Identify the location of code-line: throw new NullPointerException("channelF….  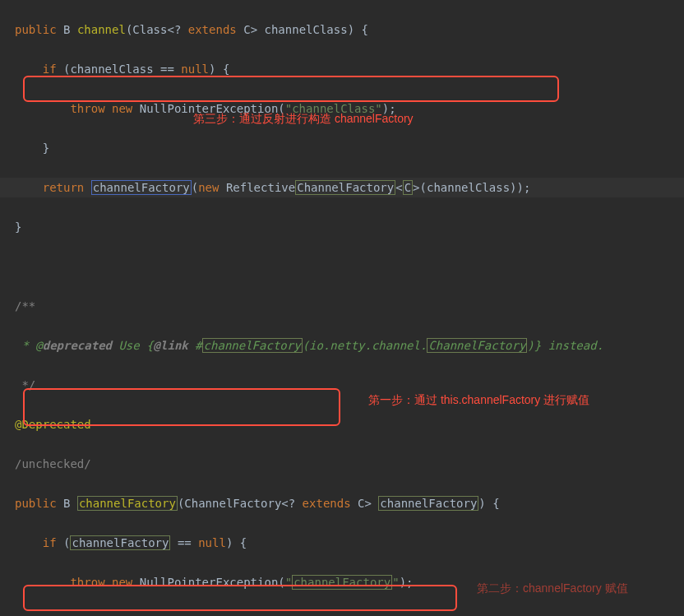
(342, 582).